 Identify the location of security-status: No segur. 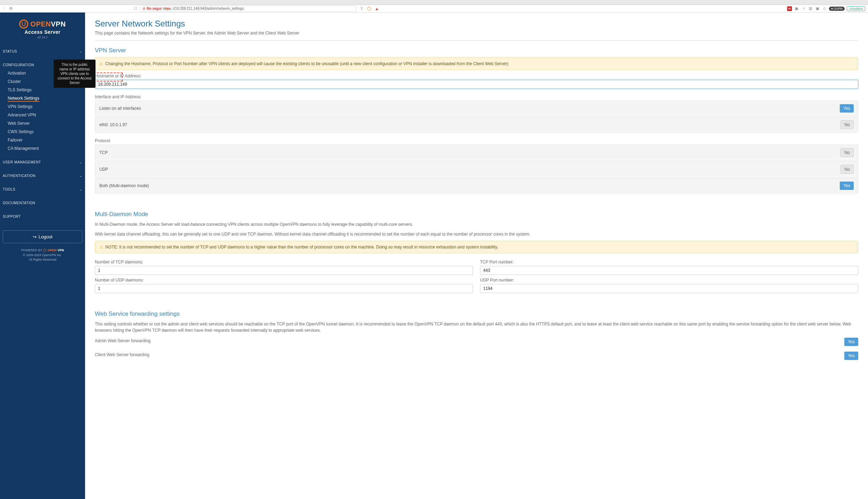
(154, 8).